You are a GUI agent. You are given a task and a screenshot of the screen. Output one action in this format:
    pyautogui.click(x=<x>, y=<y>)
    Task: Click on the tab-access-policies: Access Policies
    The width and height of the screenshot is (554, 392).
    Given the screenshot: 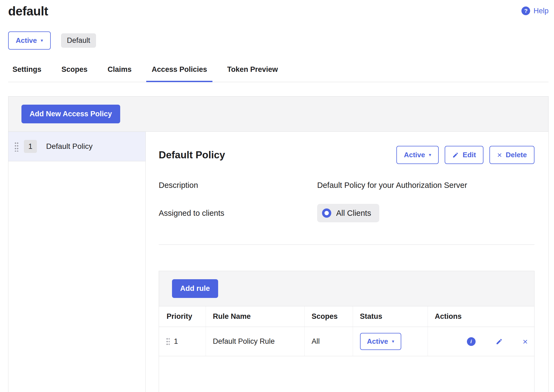 What is the action you would take?
    pyautogui.click(x=179, y=74)
    